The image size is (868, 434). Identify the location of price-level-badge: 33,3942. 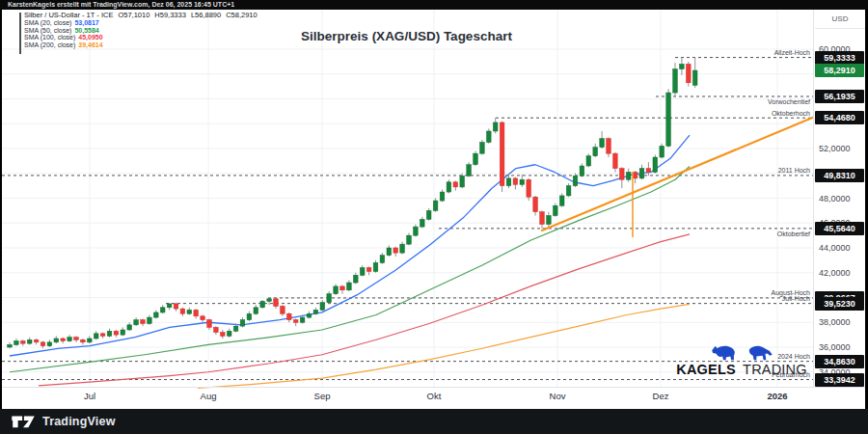
(839, 380).